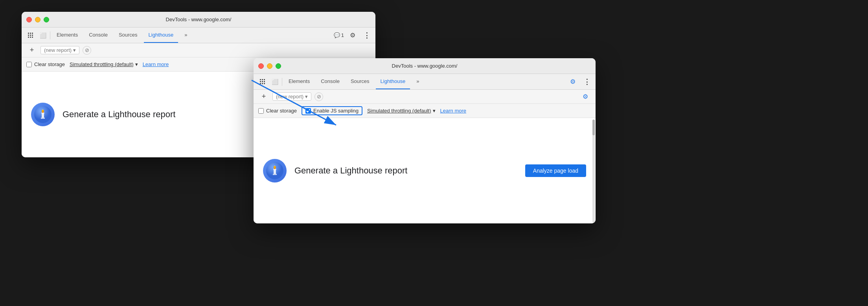  I want to click on title-bar-back: DevTools - www.google.com/, so click(199, 20).